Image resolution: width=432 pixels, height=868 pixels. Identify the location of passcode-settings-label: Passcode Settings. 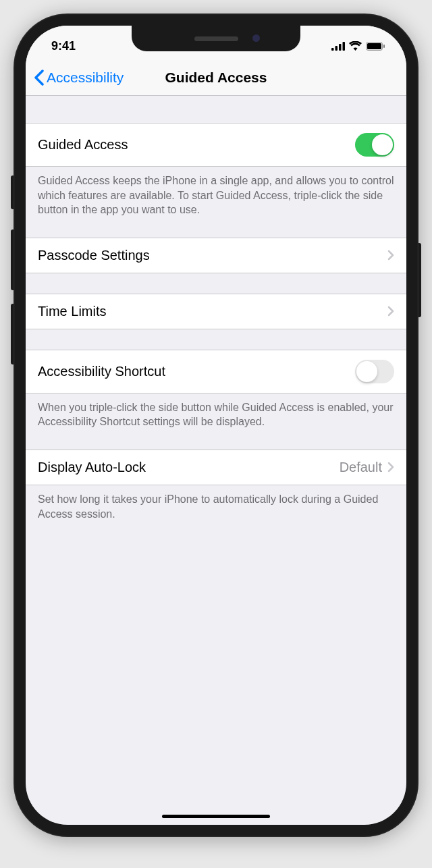
(213, 255).